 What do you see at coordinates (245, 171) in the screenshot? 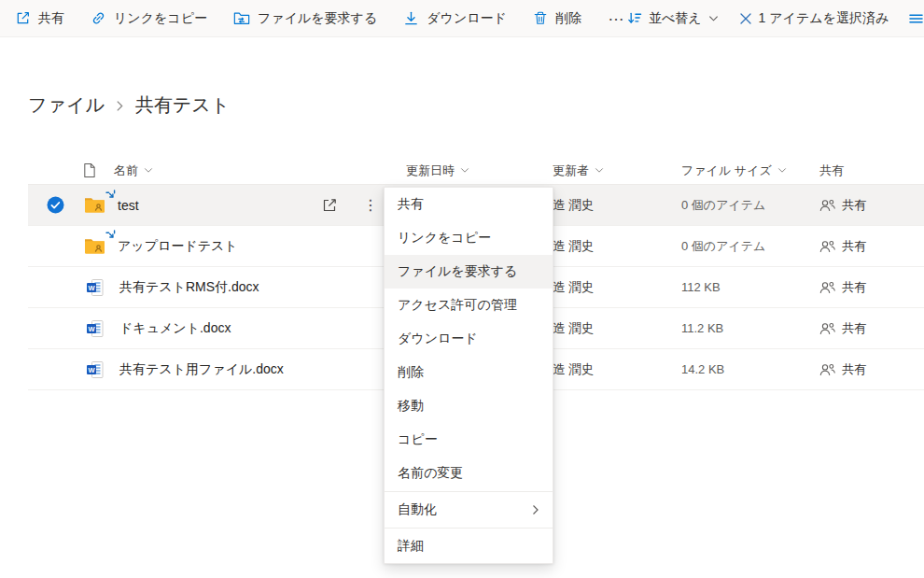
I see `column-header-name: 名前` at bounding box center [245, 171].